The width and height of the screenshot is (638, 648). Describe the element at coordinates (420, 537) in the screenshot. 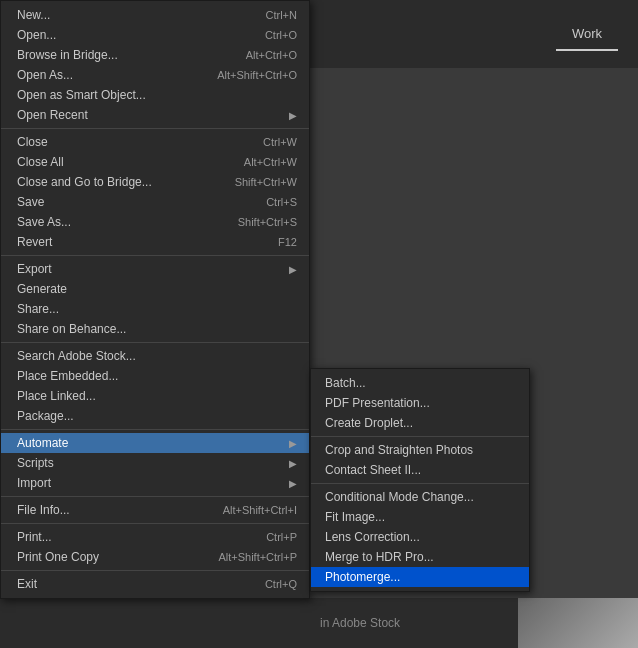

I see `submenu-item-lens-correction: Lens Correction...` at that location.